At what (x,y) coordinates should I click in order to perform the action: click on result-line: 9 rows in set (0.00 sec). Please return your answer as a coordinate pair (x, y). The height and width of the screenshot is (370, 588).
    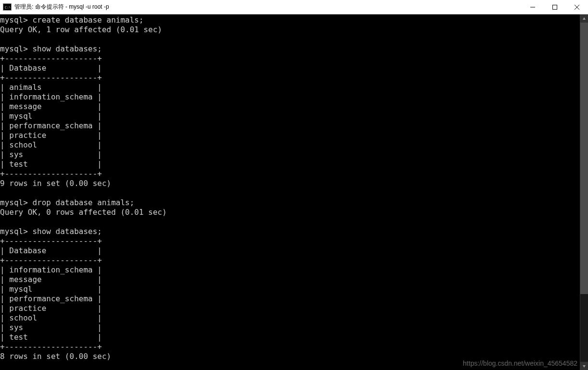
    Looking at the image, I should click on (56, 184).